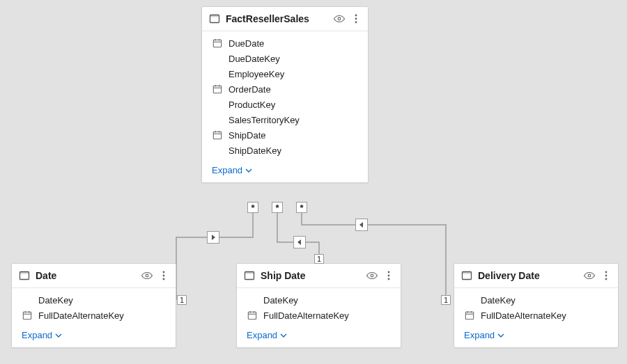  Describe the element at coordinates (255, 150) in the screenshot. I see `field-name: ShipDateKey` at that location.